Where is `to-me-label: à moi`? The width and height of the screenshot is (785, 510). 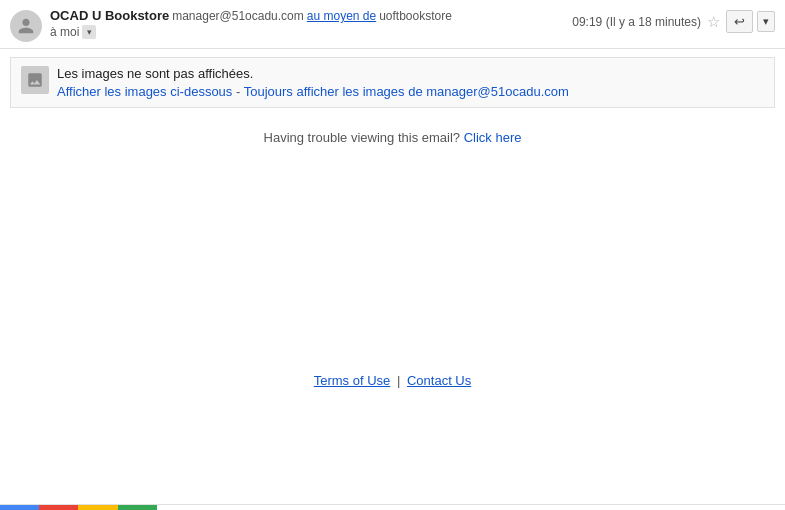 to-me-label: à moi is located at coordinates (64, 32).